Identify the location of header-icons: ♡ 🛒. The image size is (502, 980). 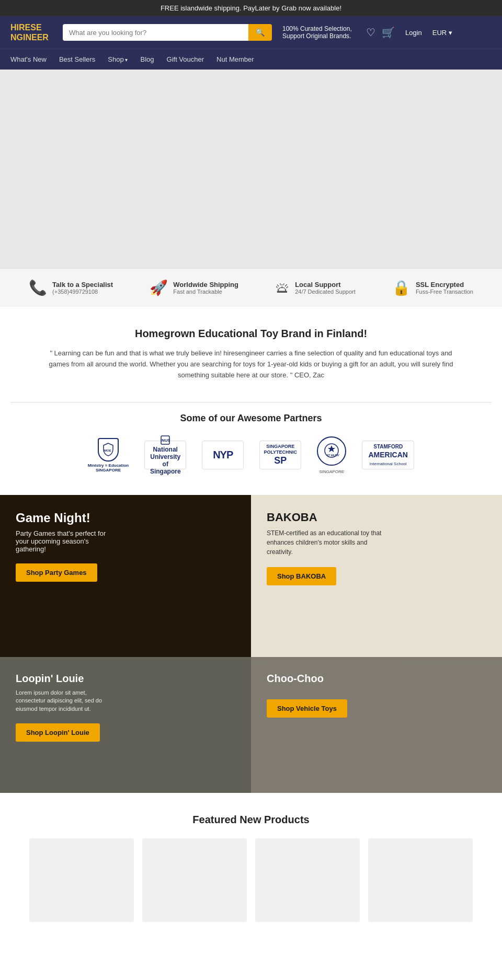
(381, 32).